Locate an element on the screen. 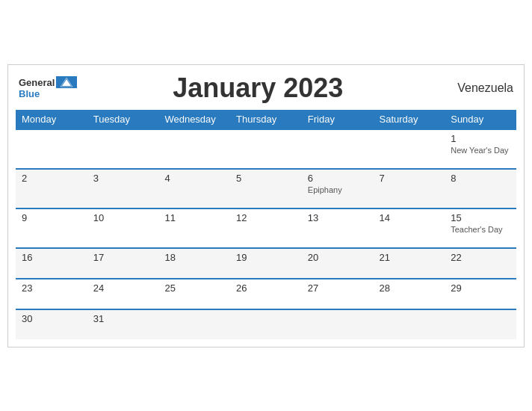 This screenshot has width=532, height=411. logo-flag-icon is located at coordinates (66, 82).